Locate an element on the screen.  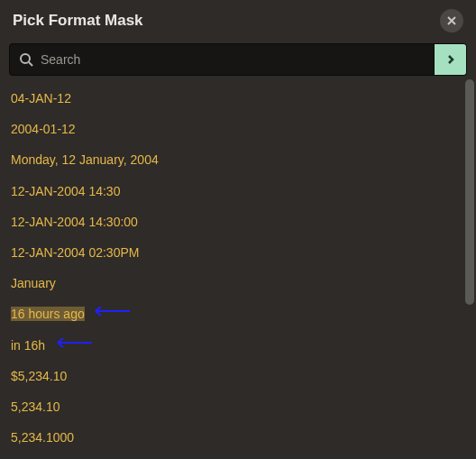
list-item-label: 04-JAN-12 is located at coordinates (41, 98).